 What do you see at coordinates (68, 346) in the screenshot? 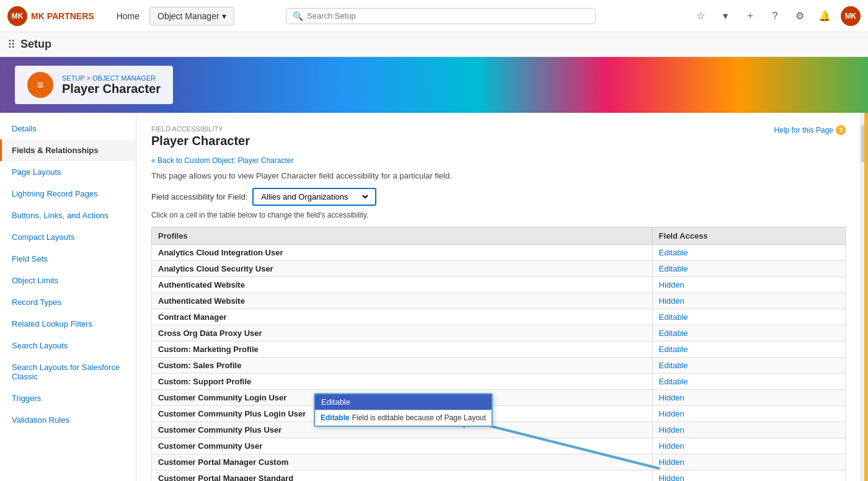
I see `sidebar-item-search-layouts: Search Layouts` at bounding box center [68, 346].